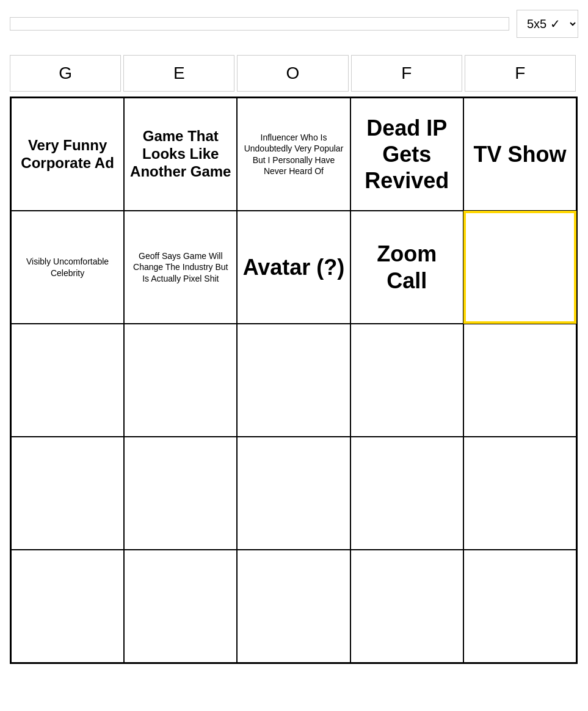  What do you see at coordinates (547, 24) in the screenshot?
I see `size-selector: 5x5 ✓ 3x3 4x4` at bounding box center [547, 24].